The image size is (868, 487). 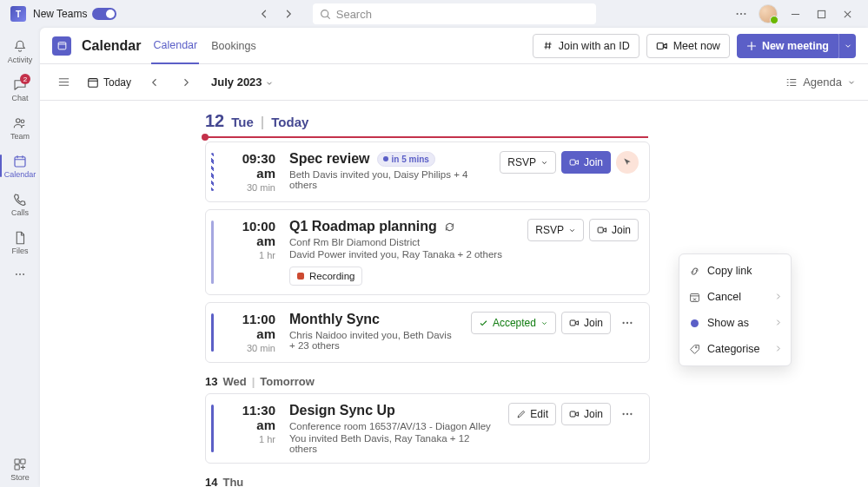 I want to click on rail-label: Calls, so click(x=20, y=213).